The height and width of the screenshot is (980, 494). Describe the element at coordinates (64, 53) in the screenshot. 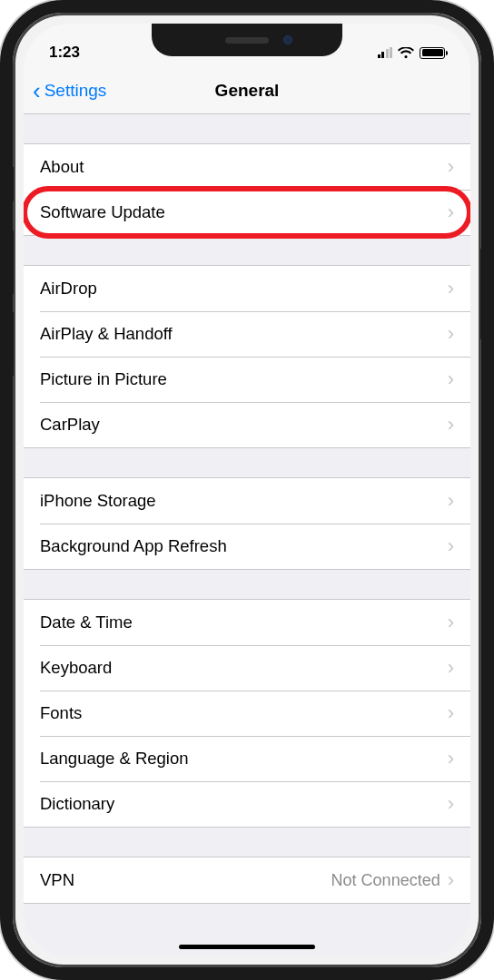

I see `status-time: 1:23` at that location.